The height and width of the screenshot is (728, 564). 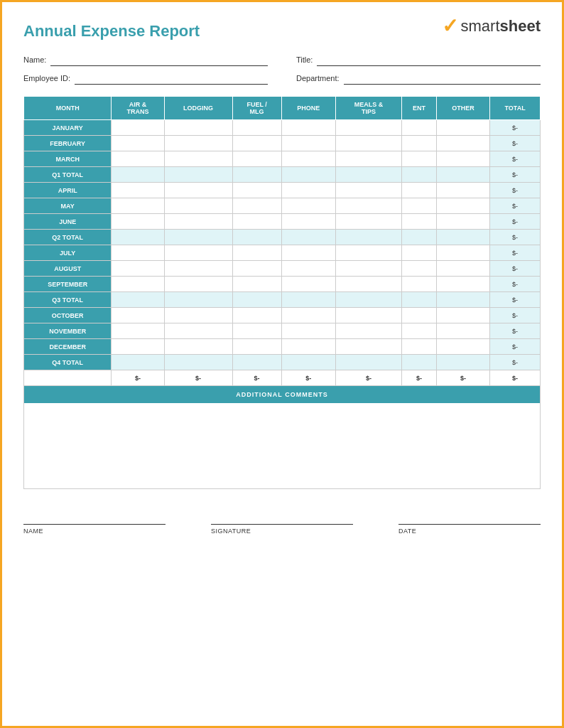 What do you see at coordinates (171, 78) in the screenshot?
I see `employee-id-input` at bounding box center [171, 78].